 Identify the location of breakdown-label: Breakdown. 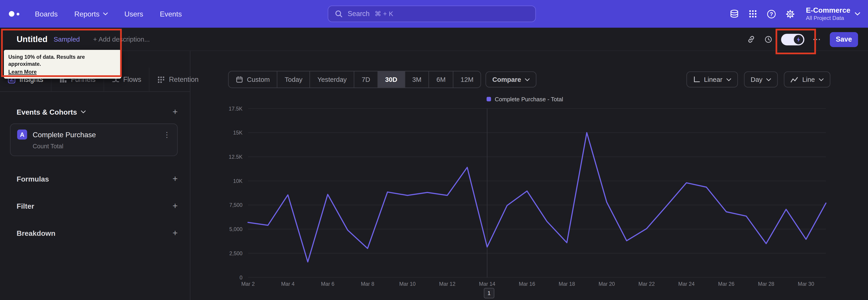
(36, 233).